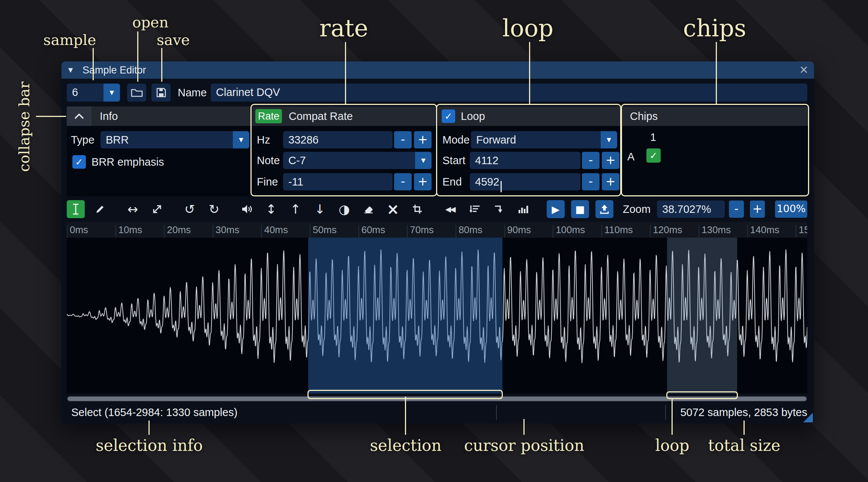  Describe the element at coordinates (803, 230) in the screenshot. I see `ruler-label: 150ms` at that location.